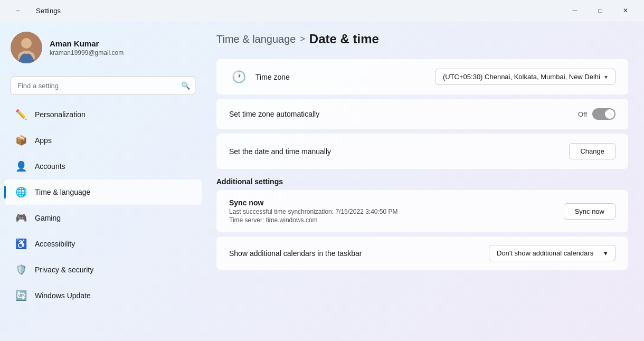  Describe the element at coordinates (280, 151) in the screenshot. I see `set-date-manual-label: Set the date and time manually` at that location.